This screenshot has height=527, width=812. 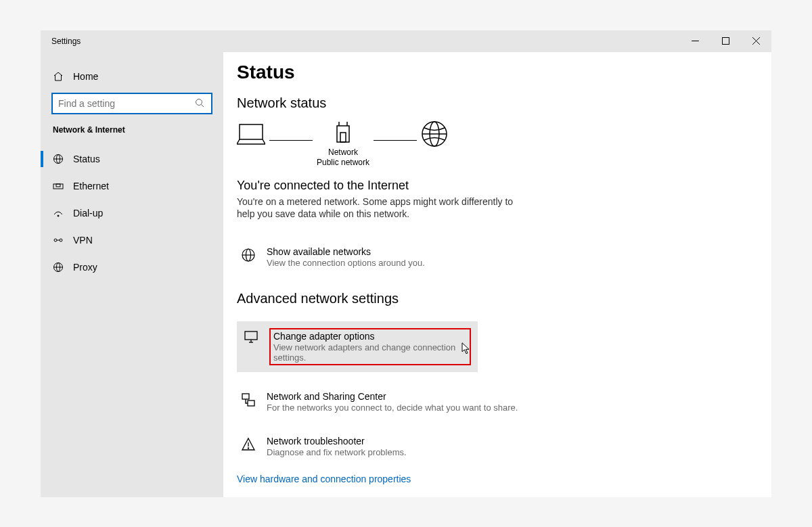 I want to click on search-icon, so click(x=200, y=104).